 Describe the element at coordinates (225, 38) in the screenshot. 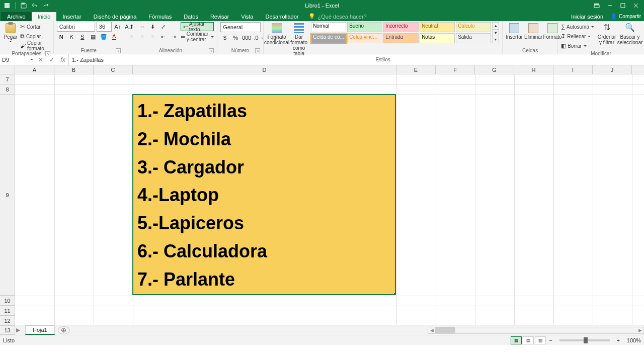

I see `accounting-format-icon: $` at that location.